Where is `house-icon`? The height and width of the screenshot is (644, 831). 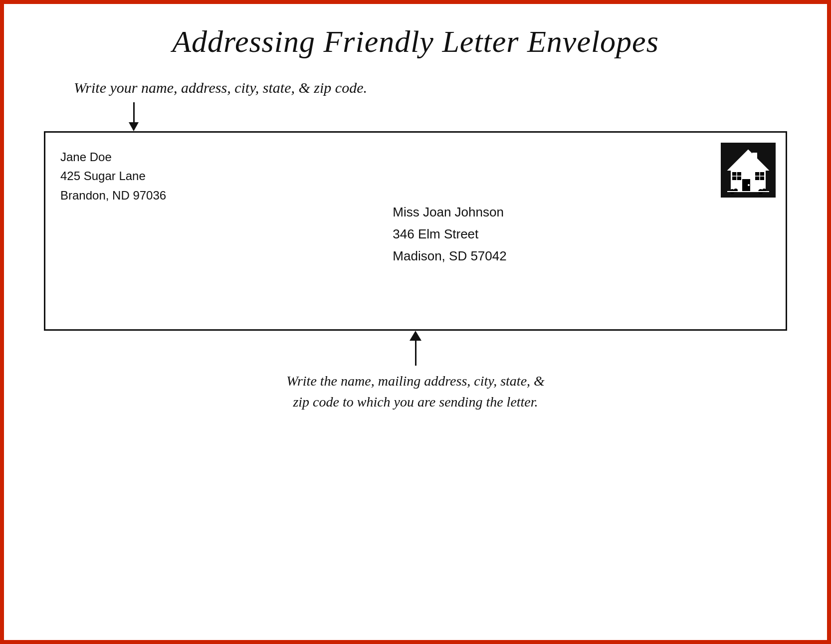
house-icon is located at coordinates (748, 170).